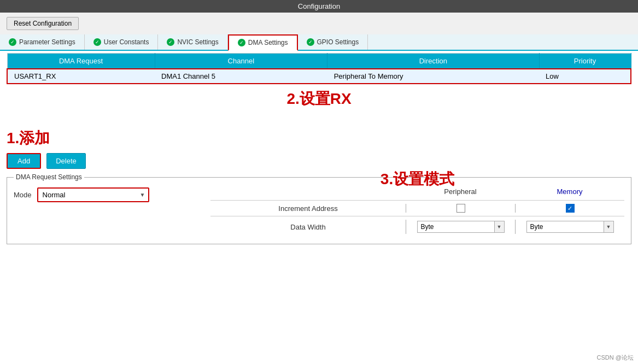 This screenshot has height=364, width=638. Describe the element at coordinates (43, 24) in the screenshot. I see `reset-config-button: Reset Configuration` at that location.